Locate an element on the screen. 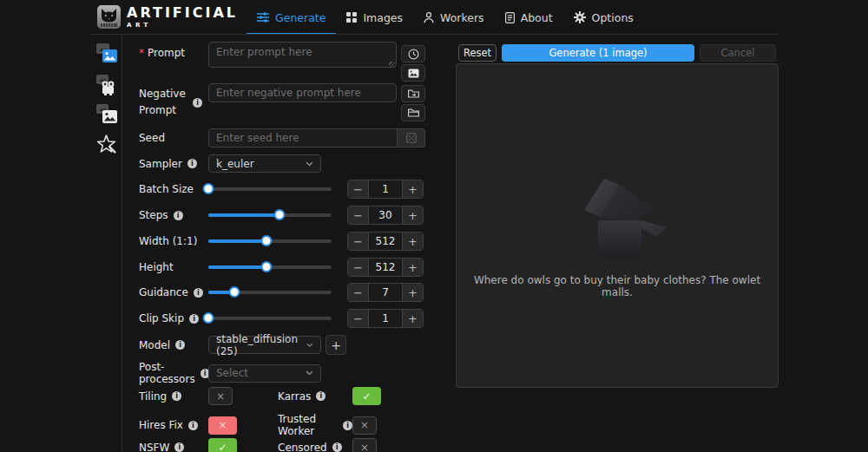 Image resolution: width=868 pixels, height=452 pixels. width-slider is located at coordinates (270, 241).